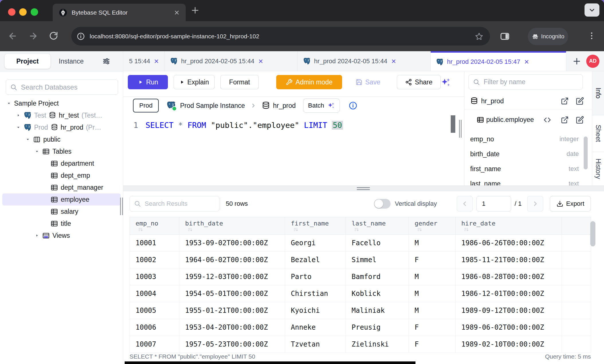 Image resolution: width=604 pixels, height=364 pixels. I want to click on admin-mode-button: Admin mode, so click(309, 82).